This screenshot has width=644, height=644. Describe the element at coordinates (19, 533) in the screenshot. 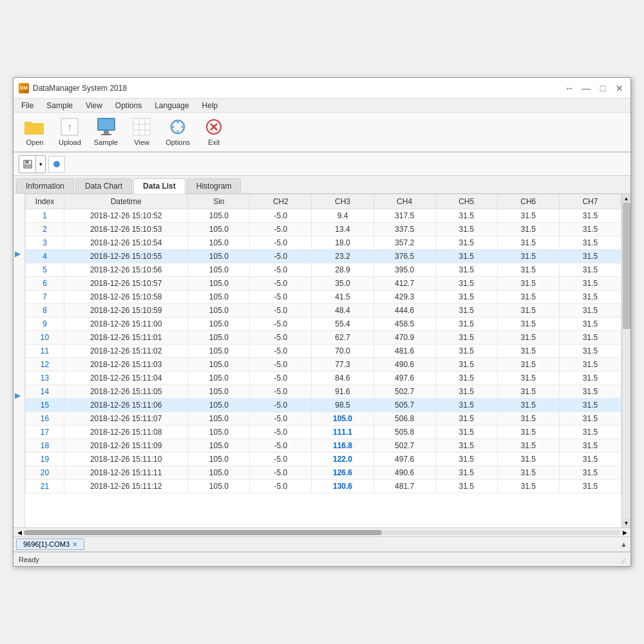

I see `hscroll-left: ◀` at that location.